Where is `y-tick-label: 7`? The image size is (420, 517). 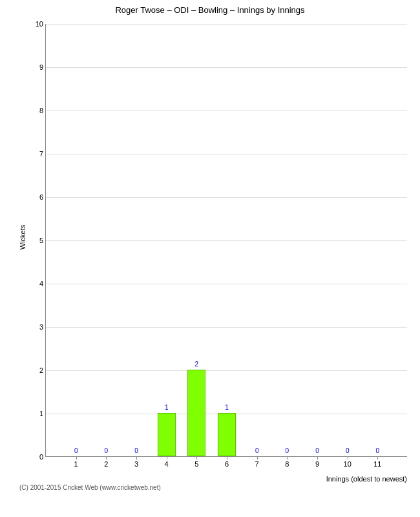
y-tick-label: 7 is located at coordinates (41, 154).